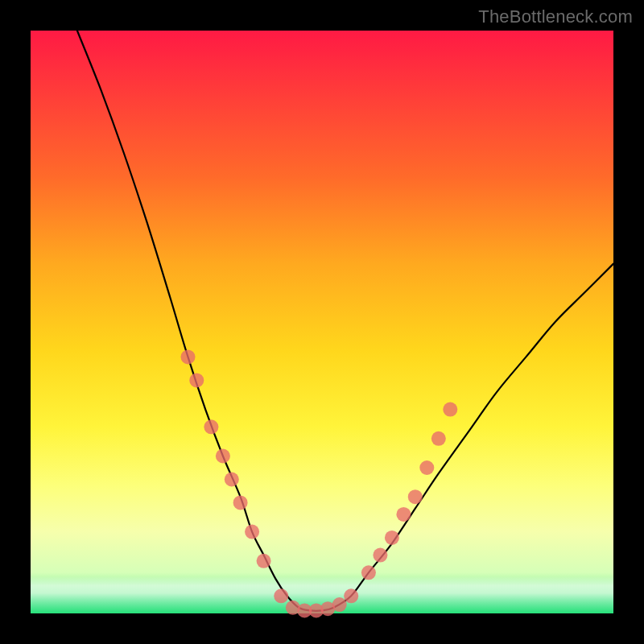 This screenshot has width=644, height=644. What do you see at coordinates (555, 17) in the screenshot?
I see `attribution-text: TheBottleneck.com` at bounding box center [555, 17].